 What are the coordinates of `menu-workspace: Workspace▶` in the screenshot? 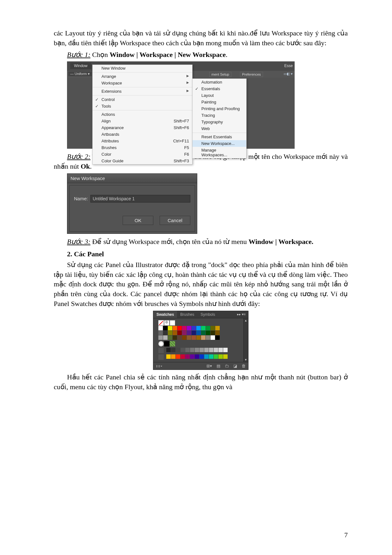 It's located at (142, 83).